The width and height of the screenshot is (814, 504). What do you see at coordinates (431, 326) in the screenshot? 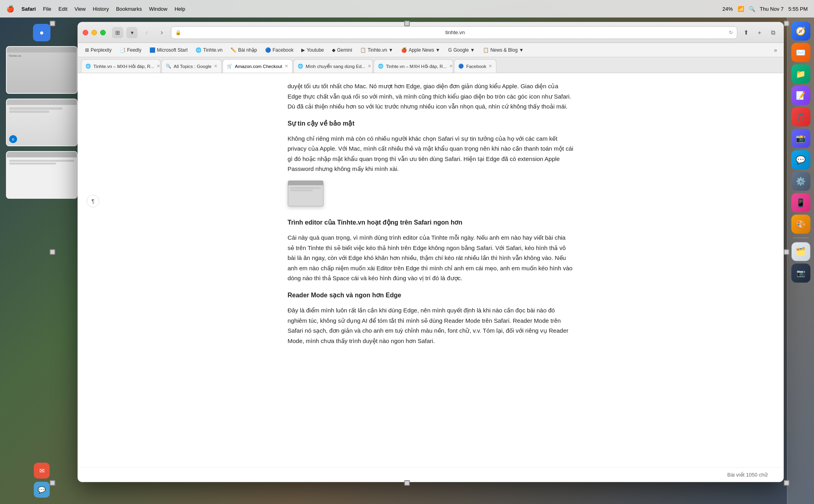
I see `article-paragraph-4: Đây là điểm mình luôn rất lần cần khi dù…` at bounding box center [431, 326].